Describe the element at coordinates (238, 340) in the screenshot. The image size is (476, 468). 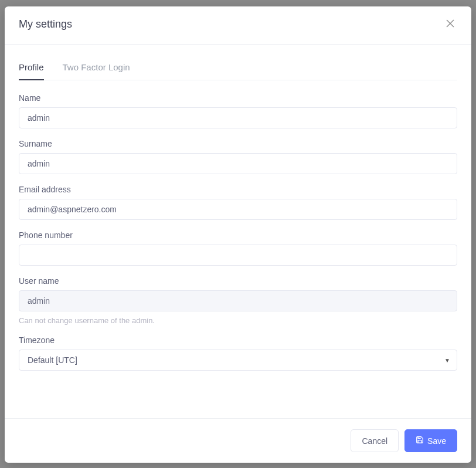
I see `label-timezone: Timezone` at that location.